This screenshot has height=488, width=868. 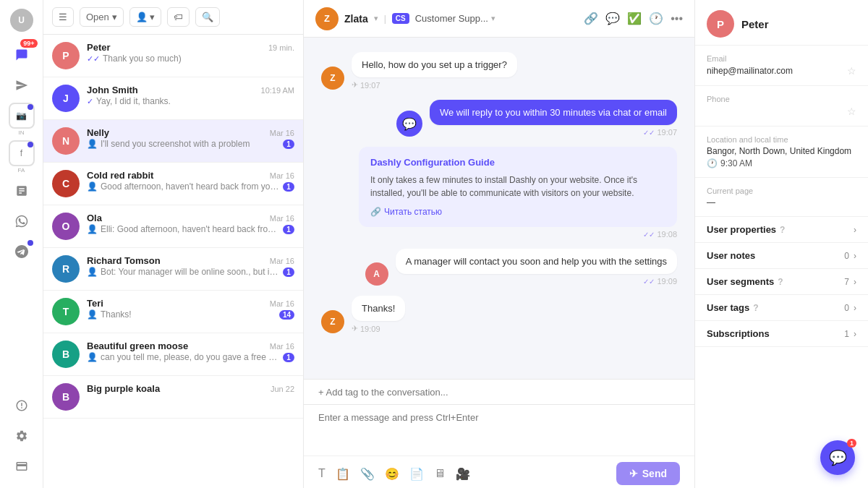 I want to click on help-icon: ?, so click(x=780, y=282).